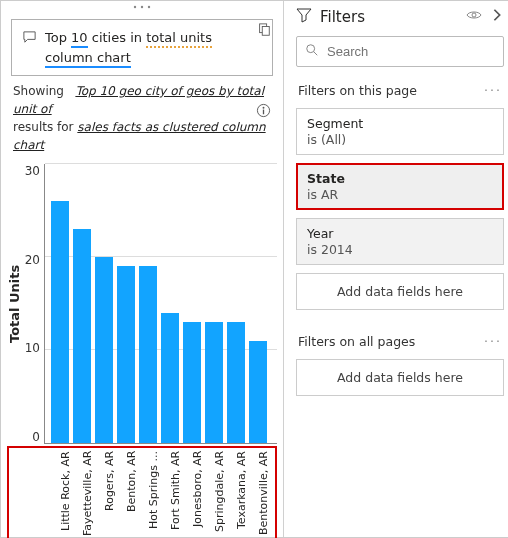  Describe the element at coordinates (266, 494) in the screenshot. I see `x-tick: Bentonville, AR` at that location.